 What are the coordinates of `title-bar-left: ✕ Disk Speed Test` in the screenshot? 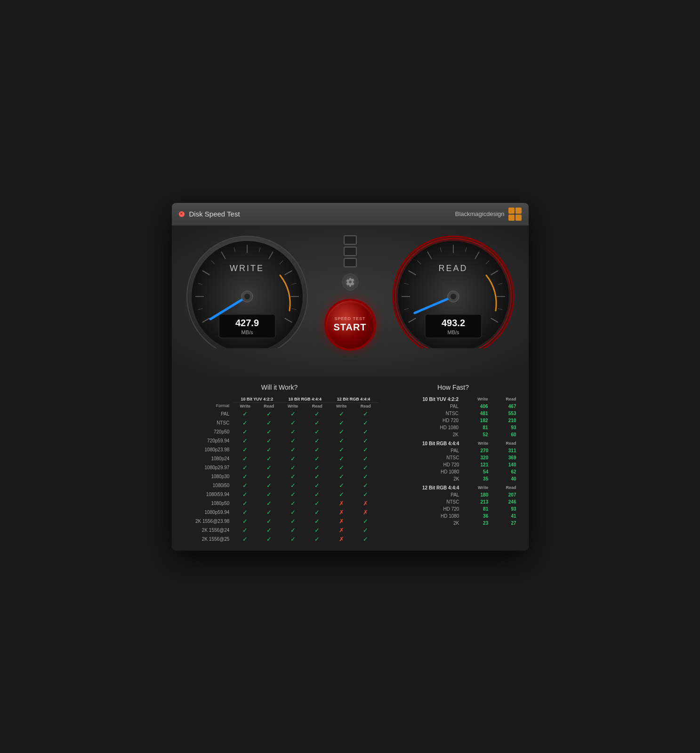 It's located at (209, 214).